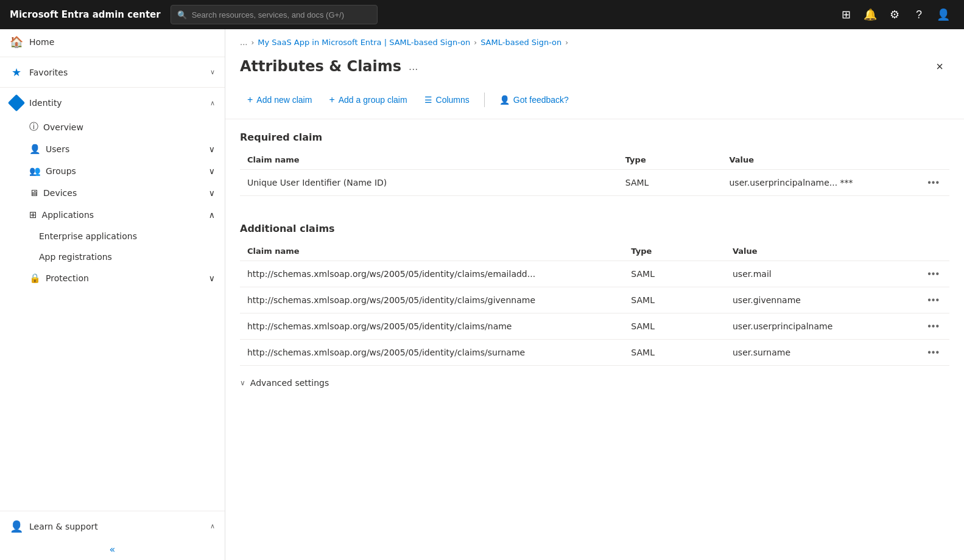 The height and width of the screenshot is (560, 964). What do you see at coordinates (112, 103) in the screenshot?
I see `sidebar-item-identity: Identity ∧` at bounding box center [112, 103].